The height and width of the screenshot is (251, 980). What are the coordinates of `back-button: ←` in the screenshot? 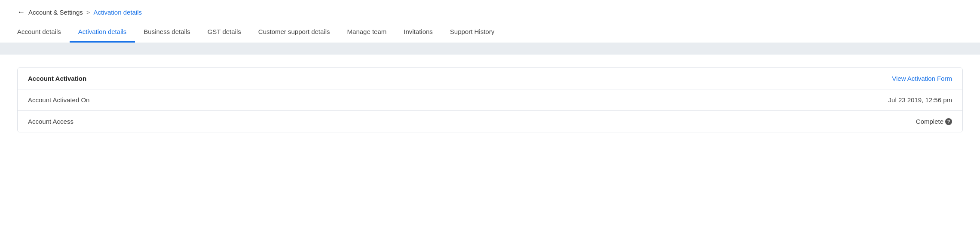 It's located at (21, 12).